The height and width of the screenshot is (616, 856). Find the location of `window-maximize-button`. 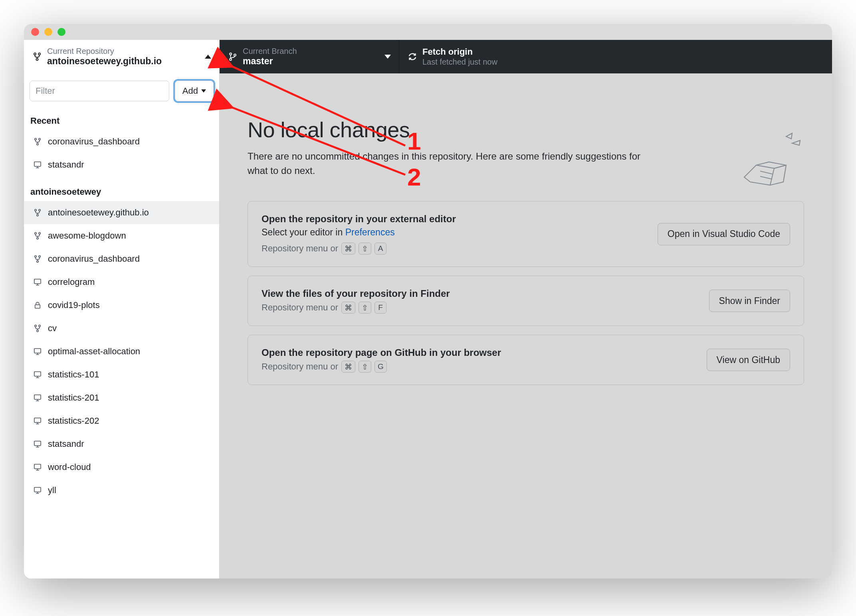

window-maximize-button is located at coordinates (61, 32).